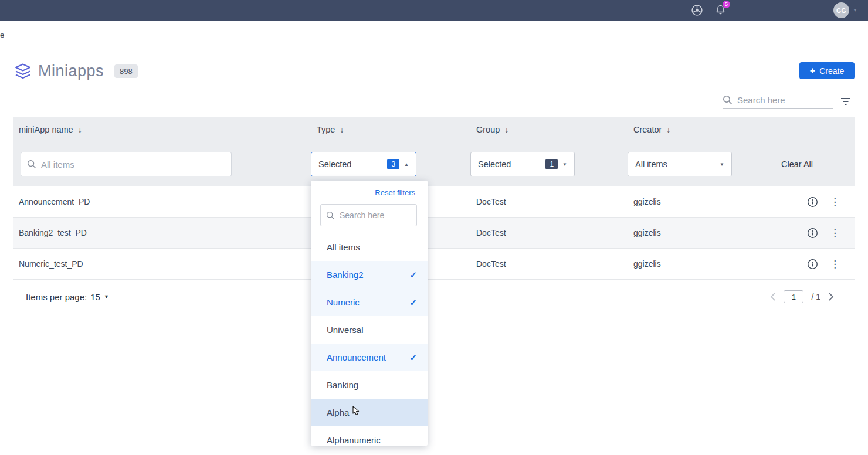  Describe the element at coordinates (335, 164) in the screenshot. I see `type-filter-label: Selected` at that location.